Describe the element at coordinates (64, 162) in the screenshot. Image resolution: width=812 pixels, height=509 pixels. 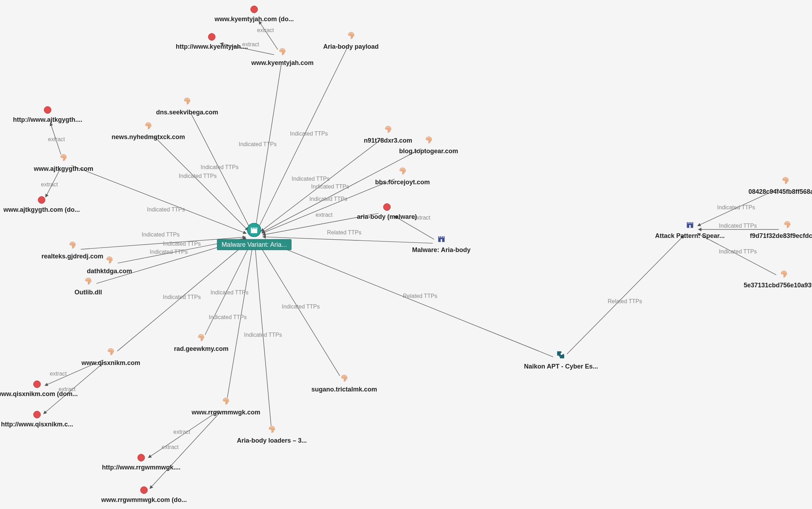
I see `graph-node: www.ajtkgygth.com` at that location.